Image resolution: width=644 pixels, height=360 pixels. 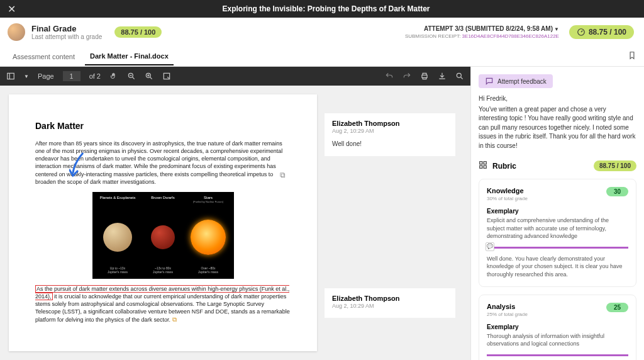 What do you see at coordinates (483, 166) in the screenshot?
I see `rubric-icon` at bounding box center [483, 166].